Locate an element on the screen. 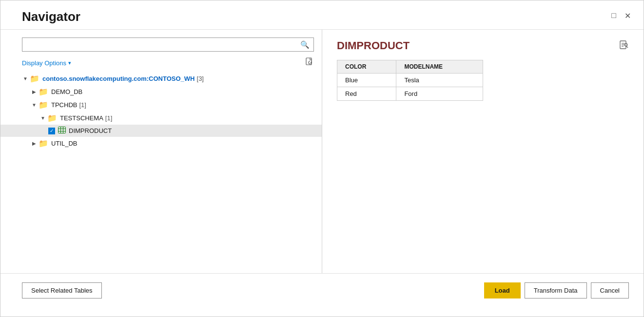  col-header-modelname: MODELNAME is located at coordinates (440, 67).